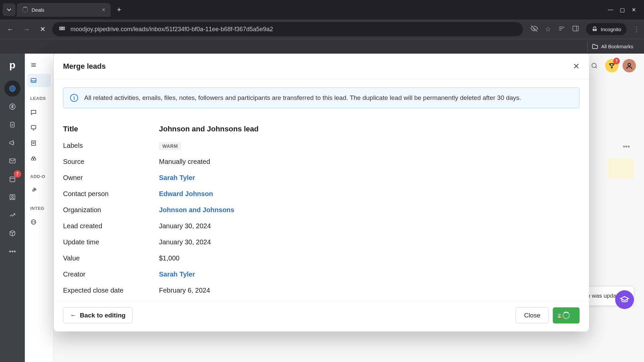  What do you see at coordinates (625, 300) in the screenshot?
I see `help-fab` at bounding box center [625, 300].